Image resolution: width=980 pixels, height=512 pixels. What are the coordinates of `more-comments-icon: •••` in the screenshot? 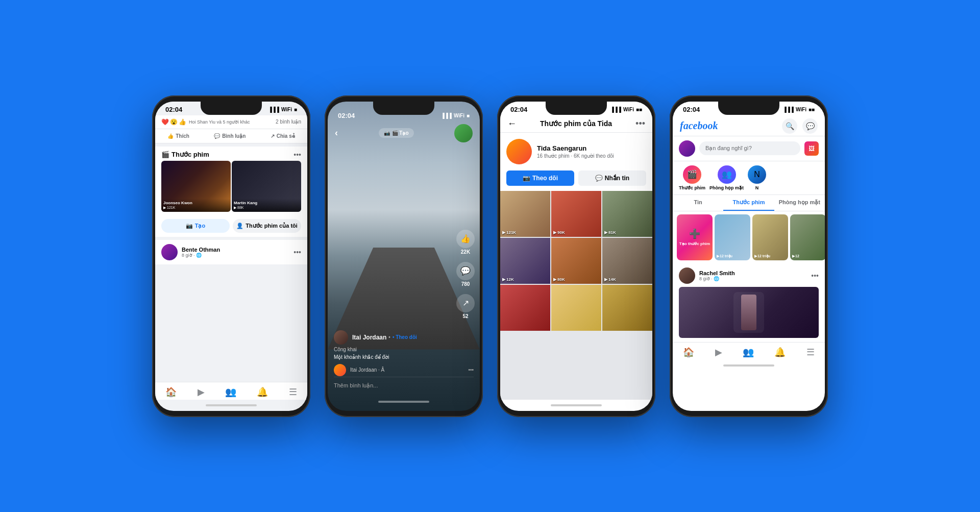 It's located at (471, 370).